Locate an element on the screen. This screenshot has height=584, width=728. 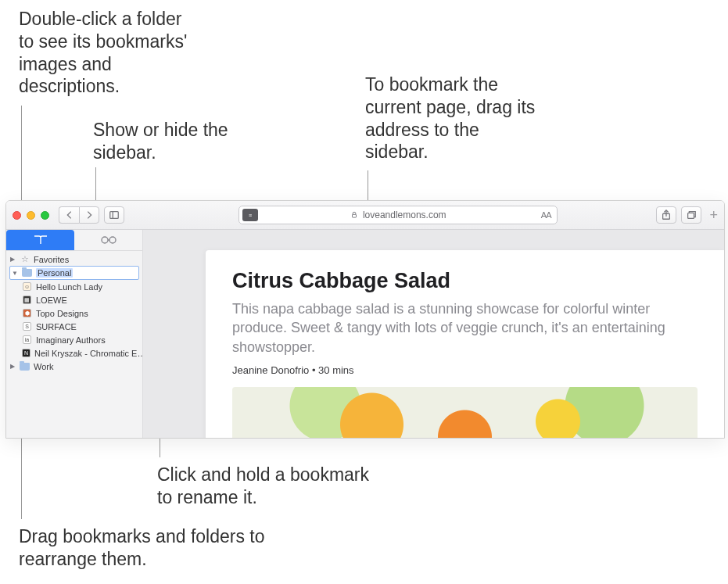
favorites-icon: ☆ is located at coordinates (25, 260).